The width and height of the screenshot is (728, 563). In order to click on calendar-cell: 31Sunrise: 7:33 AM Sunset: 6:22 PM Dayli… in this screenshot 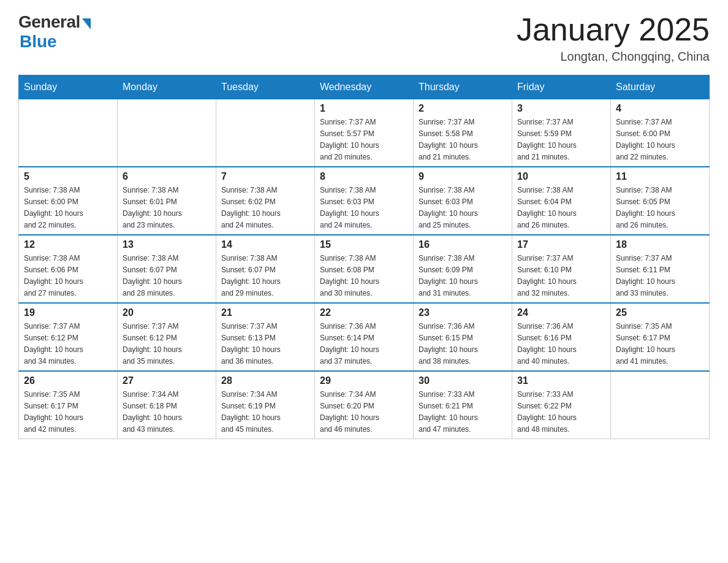, I will do `click(561, 405)`.